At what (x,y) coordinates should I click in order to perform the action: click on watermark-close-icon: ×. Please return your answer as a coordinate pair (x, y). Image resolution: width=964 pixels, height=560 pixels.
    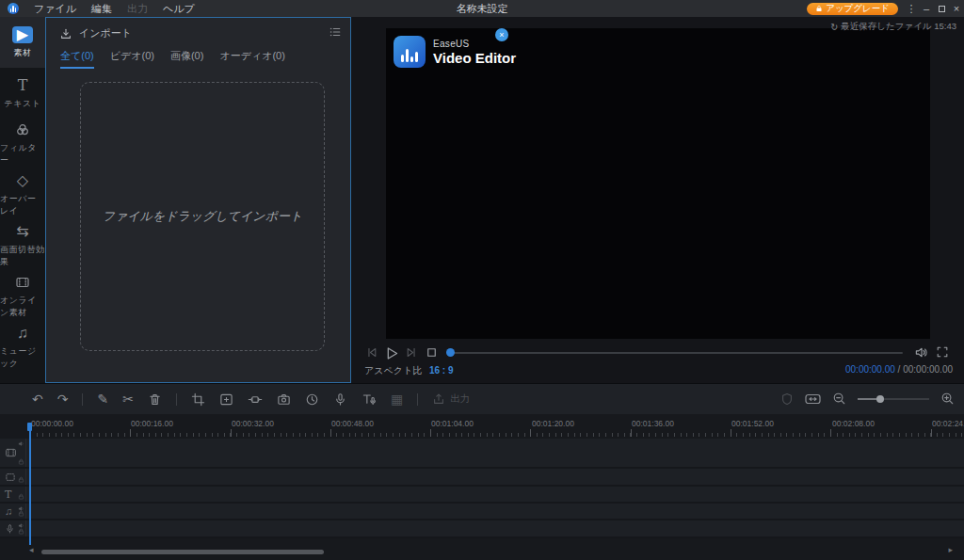
    Looking at the image, I should click on (502, 35).